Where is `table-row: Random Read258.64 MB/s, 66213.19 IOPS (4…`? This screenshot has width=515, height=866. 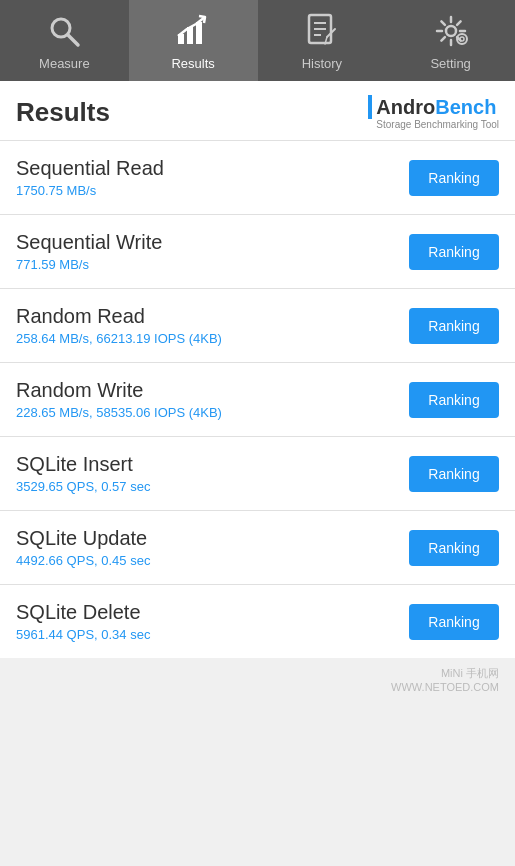
table-row: Random Read258.64 MB/s, 66213.19 IOPS (4… is located at coordinates (258, 326).